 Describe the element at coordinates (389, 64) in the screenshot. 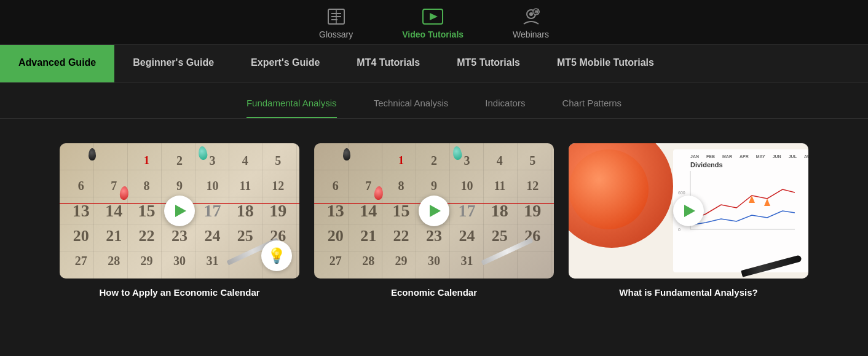

I see `category-mt4-tutorials: MT4 Tutorials` at that location.